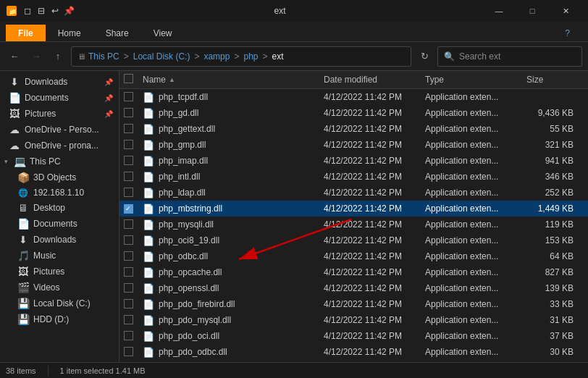 The height and width of the screenshot is (378, 588). I want to click on path-local-disk: Local Disk (C:), so click(162, 56).